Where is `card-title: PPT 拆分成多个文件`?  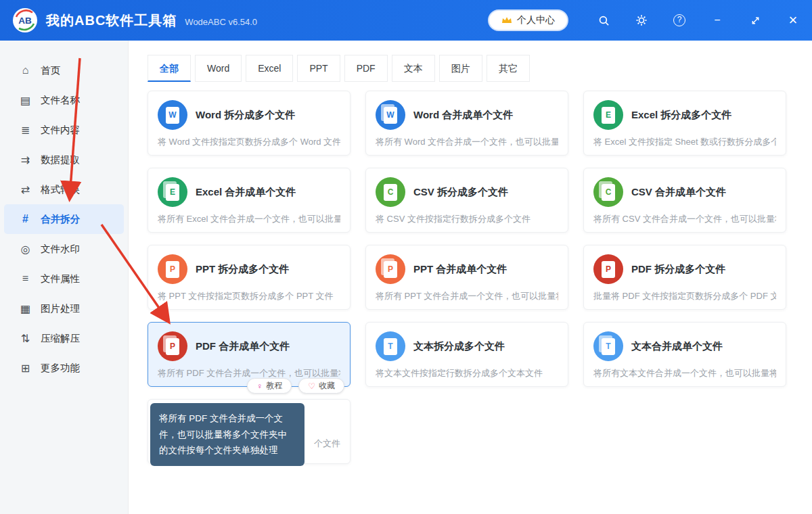 card-title: PPT 拆分成多个文件 is located at coordinates (242, 269).